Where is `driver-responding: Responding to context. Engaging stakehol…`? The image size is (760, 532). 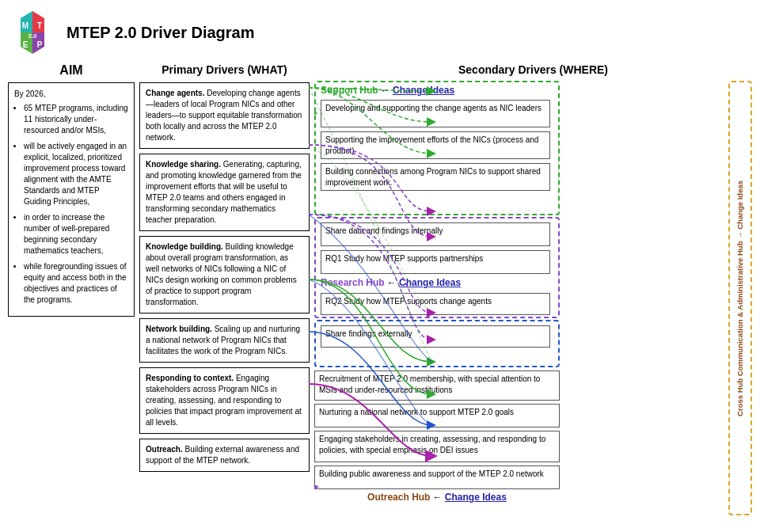
driver-responding: Responding to context. Engaging stakehol… is located at coordinates (225, 401).